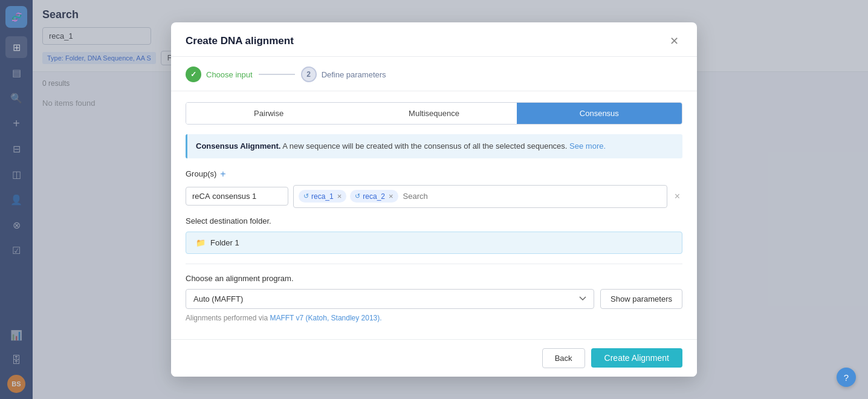 This screenshot has width=868, height=399. Describe the element at coordinates (309, 74) in the screenshot. I see `step-2-circle: 2` at that location.